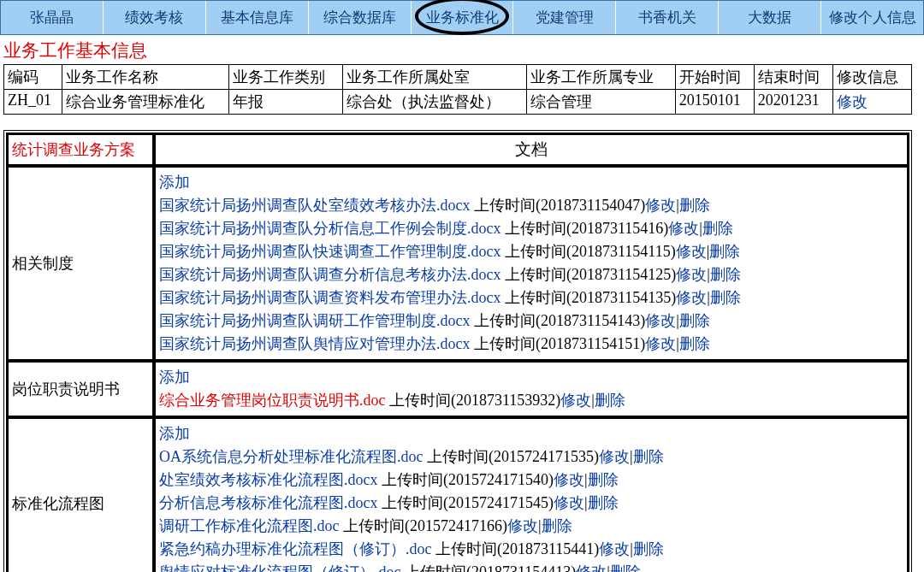  I want to click on file-link: 国家统计局扬州调查队调研工作管理制度.docx, so click(315, 321).